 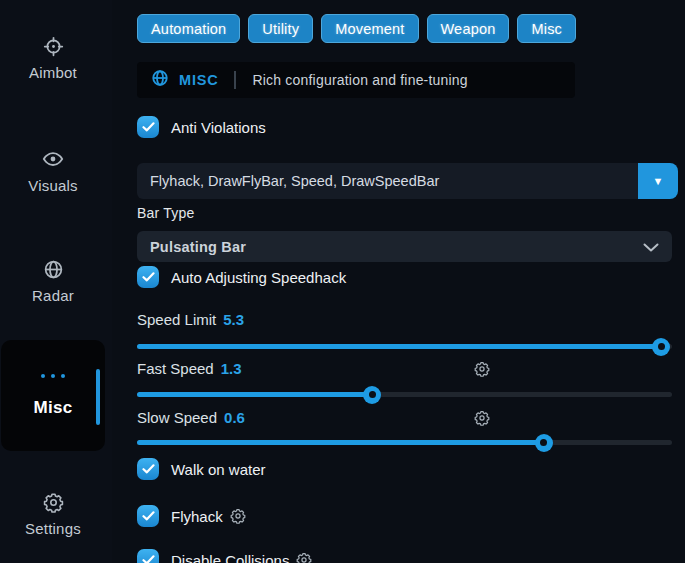 What do you see at coordinates (53, 514) in the screenshot?
I see `sidebar-item-settings: Settings` at bounding box center [53, 514].